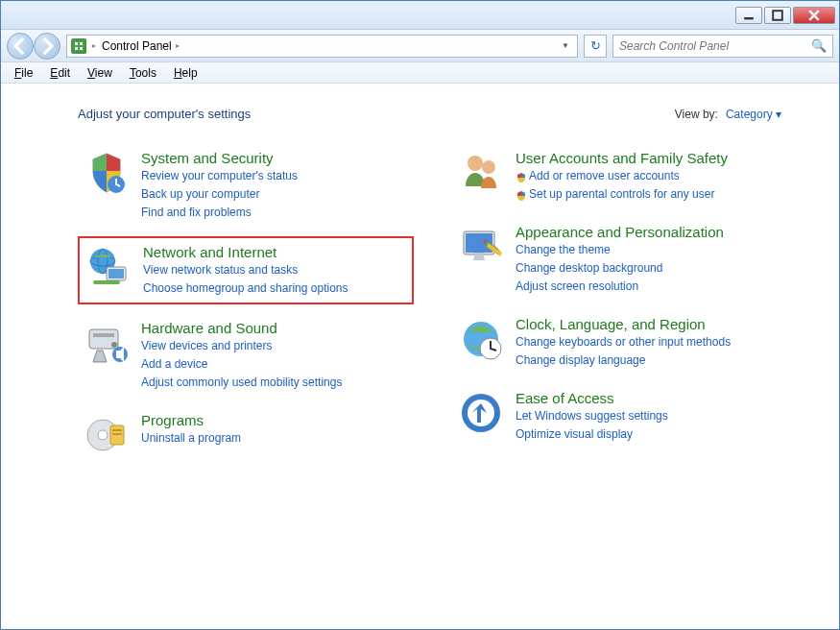  What do you see at coordinates (219, 212) in the screenshot?
I see `category-link: Find and fix problems` at bounding box center [219, 212].